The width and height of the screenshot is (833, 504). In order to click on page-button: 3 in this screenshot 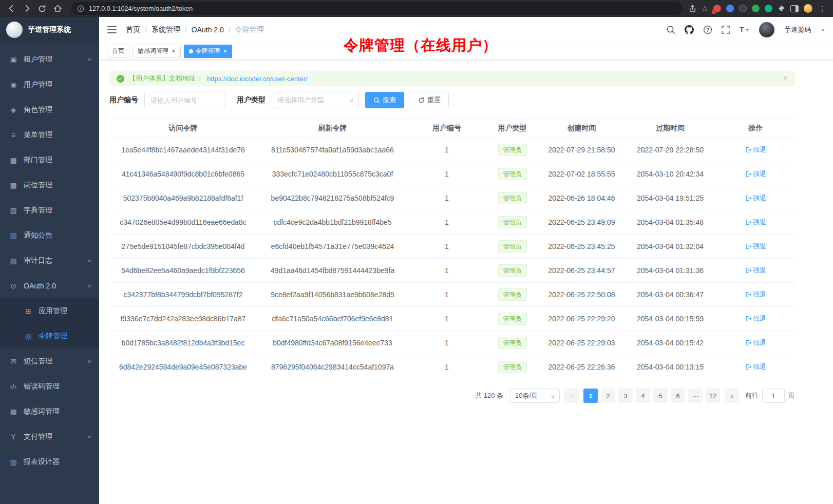, I will do `click(626, 396)`.